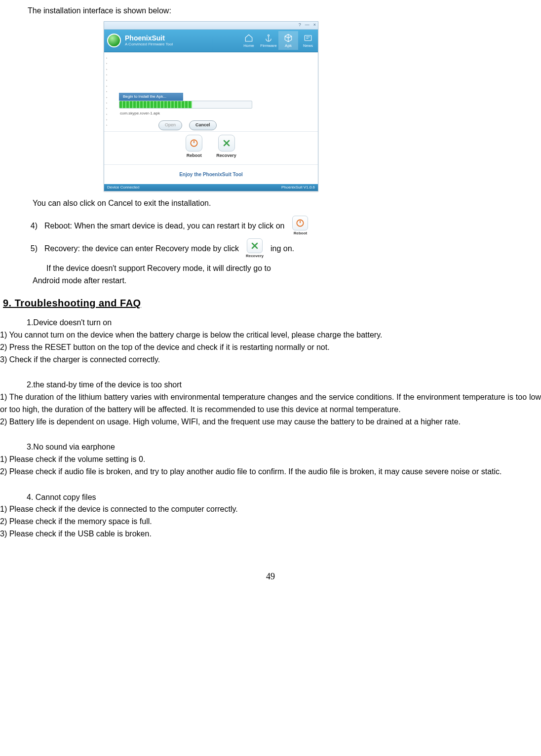  Describe the element at coordinates (270, 422) in the screenshot. I see `faq2-b: 2) Battery life is dependent on usage. H…` at that location.